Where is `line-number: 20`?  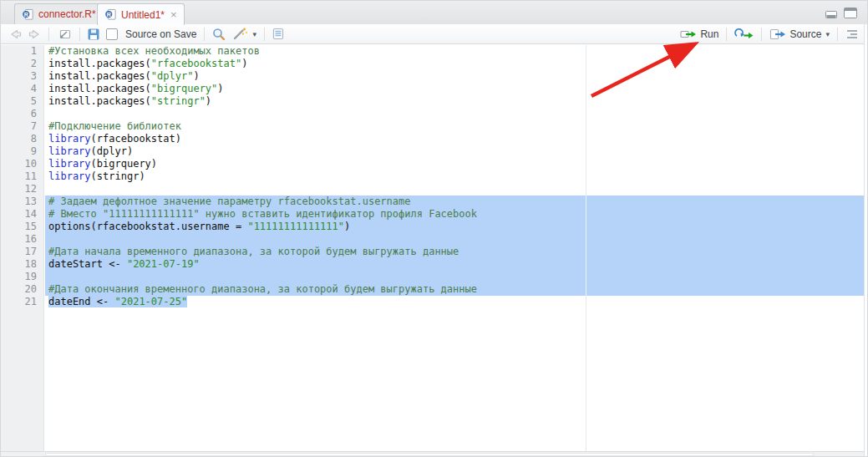
line-number: 20 is located at coordinates (22, 289).